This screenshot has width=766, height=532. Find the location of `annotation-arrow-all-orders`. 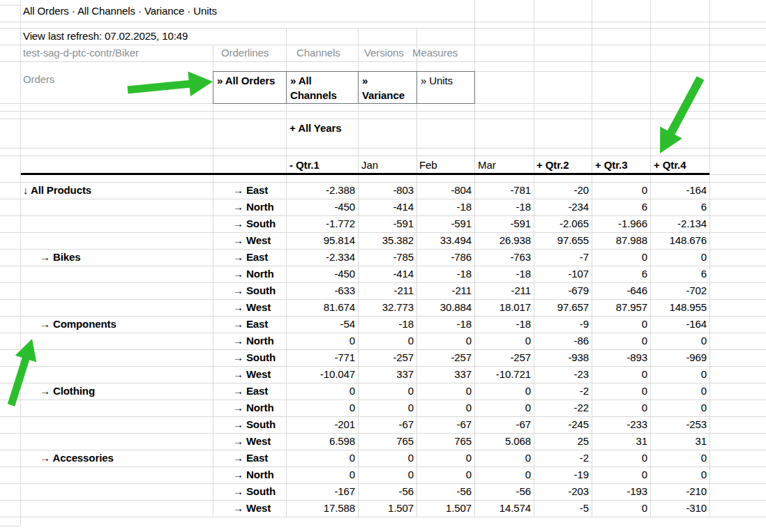

annotation-arrow-all-orders is located at coordinates (170, 84).